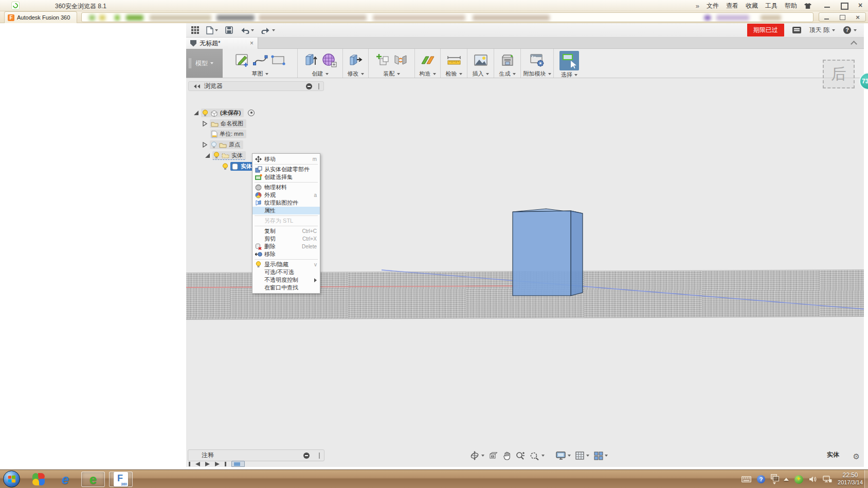 Image resolution: width=868 pixels, height=488 pixels. Describe the element at coordinates (428, 74) in the screenshot. I see `ribbon-group-construct-label: 构造` at that location.